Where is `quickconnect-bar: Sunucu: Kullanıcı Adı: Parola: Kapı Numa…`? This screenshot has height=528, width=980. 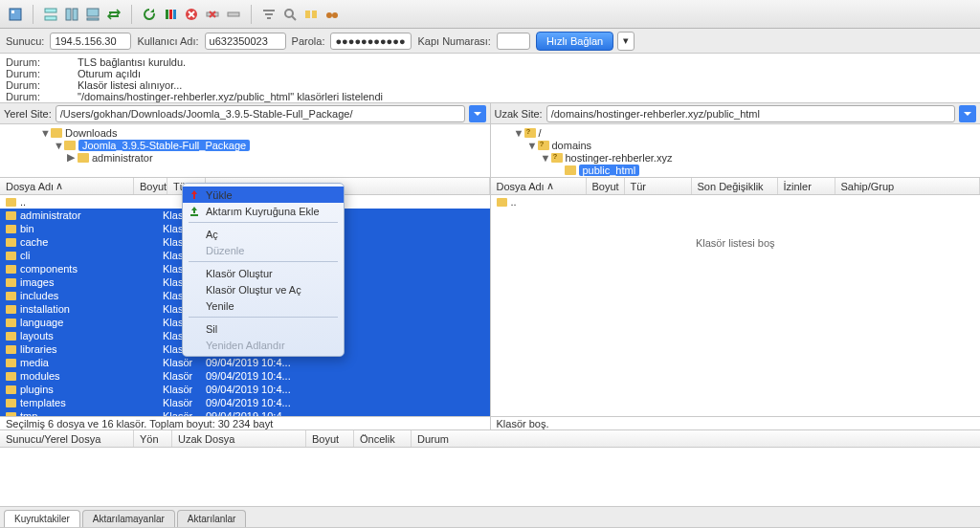 quickconnect-bar: Sunucu: Kullanıcı Adı: Parola: Kapı Numa… is located at coordinates (490, 41).